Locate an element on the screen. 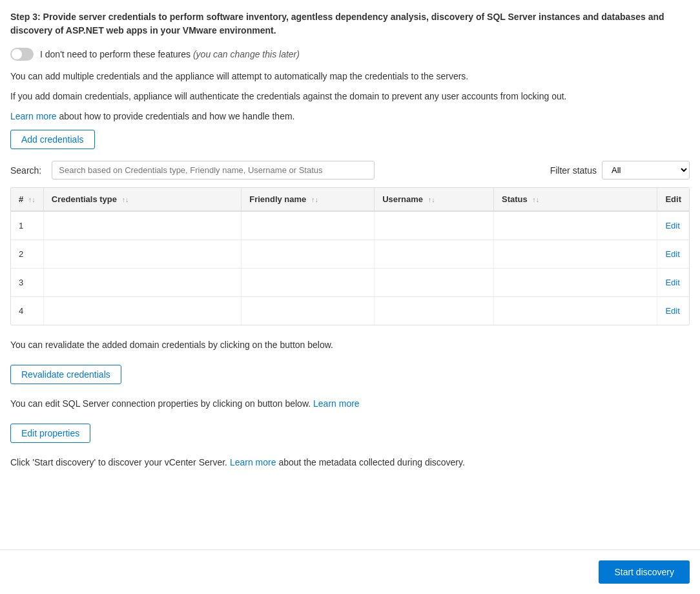 The height and width of the screenshot is (594, 700). revalidate-text: You can revalidate the added domain cred… is located at coordinates (350, 345).